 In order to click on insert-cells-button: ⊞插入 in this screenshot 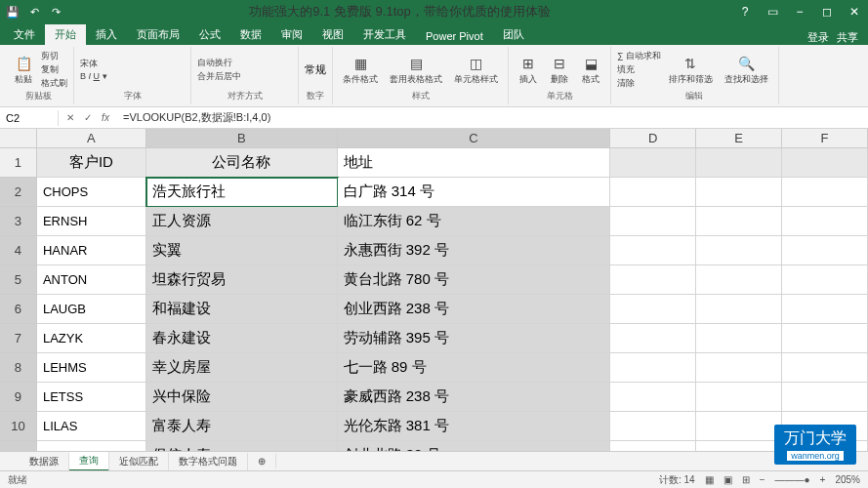, I will do `click(528, 70)`.